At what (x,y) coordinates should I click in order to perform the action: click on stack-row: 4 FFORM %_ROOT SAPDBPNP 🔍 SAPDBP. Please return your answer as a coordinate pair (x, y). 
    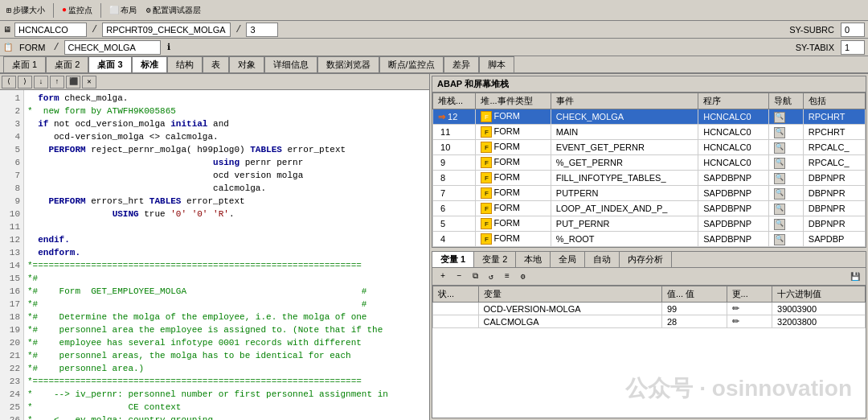
    Looking at the image, I should click on (649, 240).